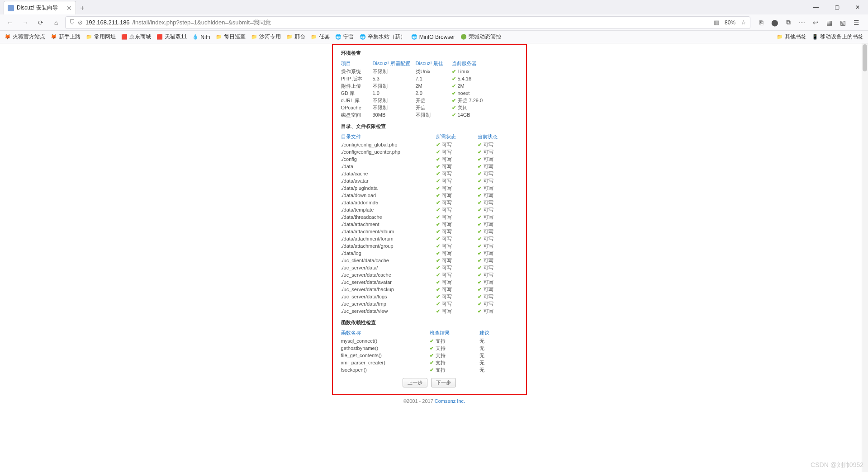  I want to click on table-row: ./data/addonmd5✔可写✔可写, so click(430, 203).